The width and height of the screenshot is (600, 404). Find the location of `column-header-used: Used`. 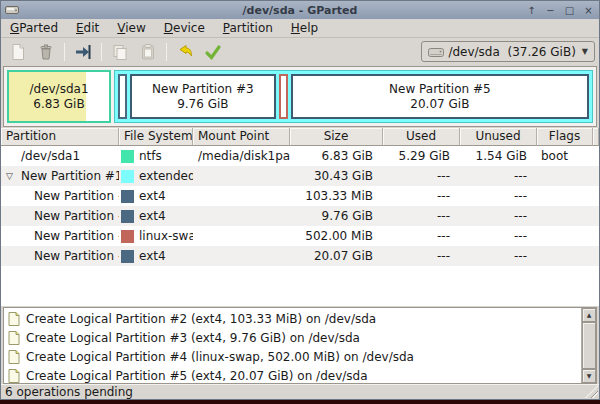

column-header-used: Used is located at coordinates (422, 137).